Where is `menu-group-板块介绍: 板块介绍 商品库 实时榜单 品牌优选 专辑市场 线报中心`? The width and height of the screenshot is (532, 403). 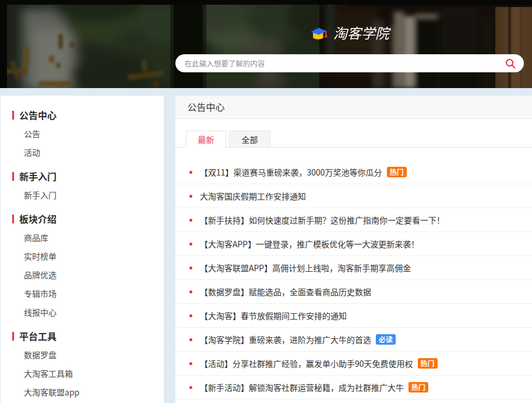 menu-group-板块介绍: 板块介绍 商品库 实时榜单 品牌优选 专辑市场 线报中心 is located at coordinates (82, 265).